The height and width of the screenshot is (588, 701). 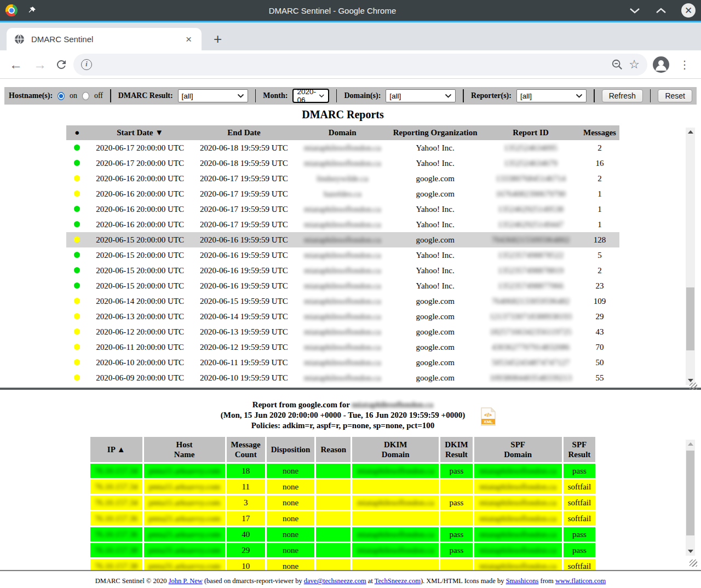 I want to click on messages-cell: 5, so click(x=600, y=255).